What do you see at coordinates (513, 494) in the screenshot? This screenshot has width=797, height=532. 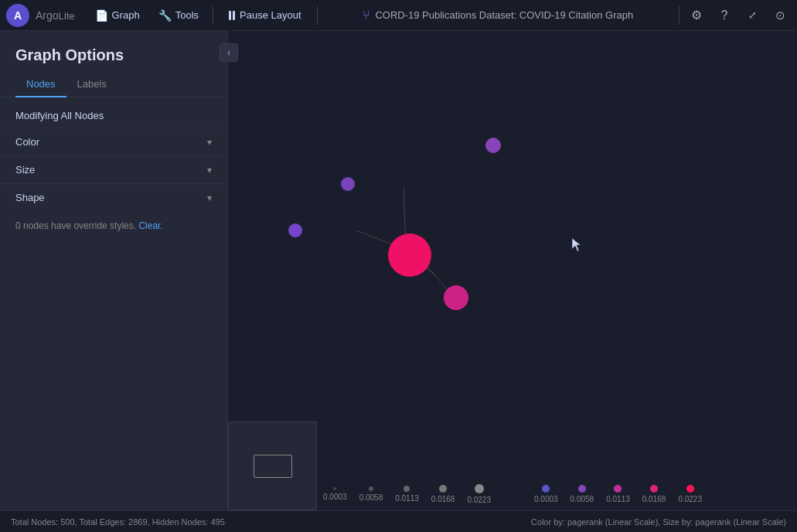 I see `legend: 0.0003 0.0058 0.0113 0.0168 0.0223` at bounding box center [513, 494].